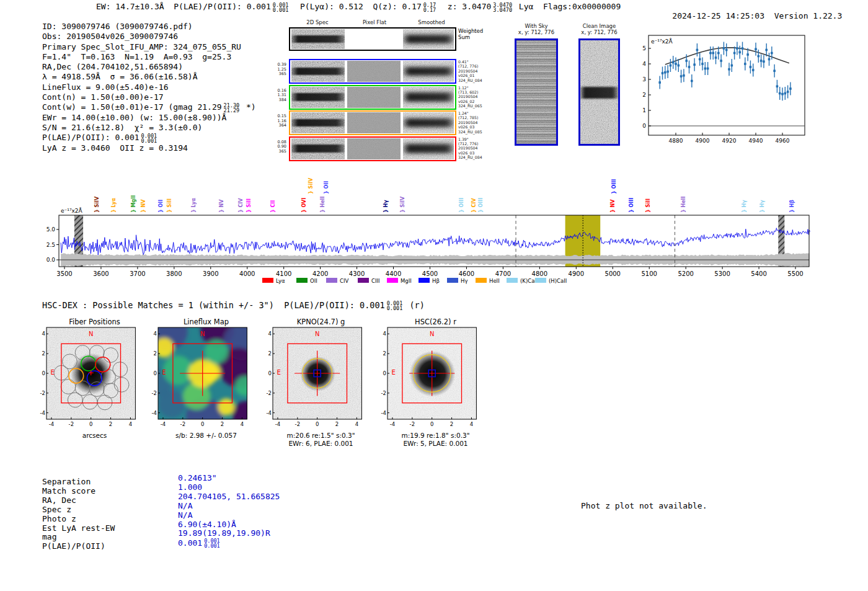 Image resolution: width=868 pixels, height=591 pixels. Describe the element at coordinates (644, 110) in the screenshot. I see `y-tick-label: 1` at that location.